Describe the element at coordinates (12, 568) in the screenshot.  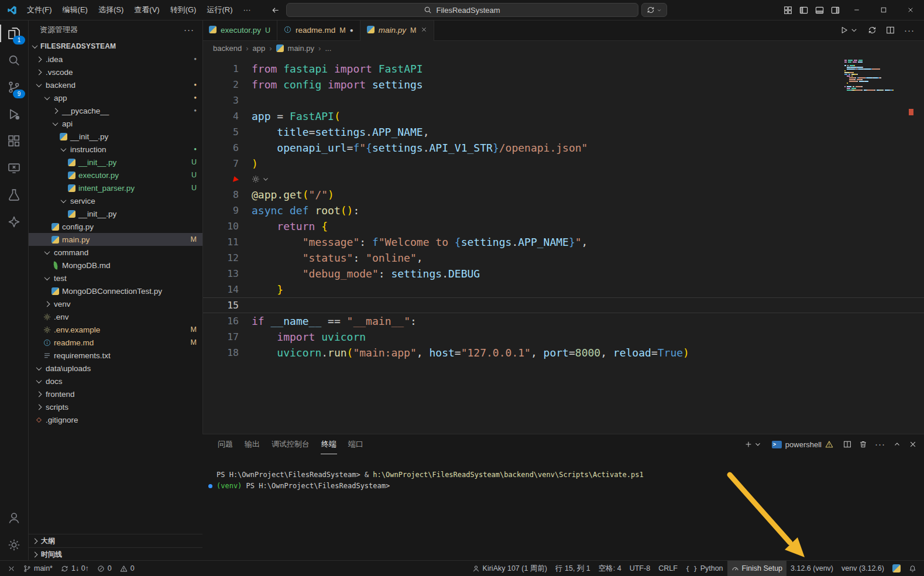
I see `status-remote-indicator` at that location.